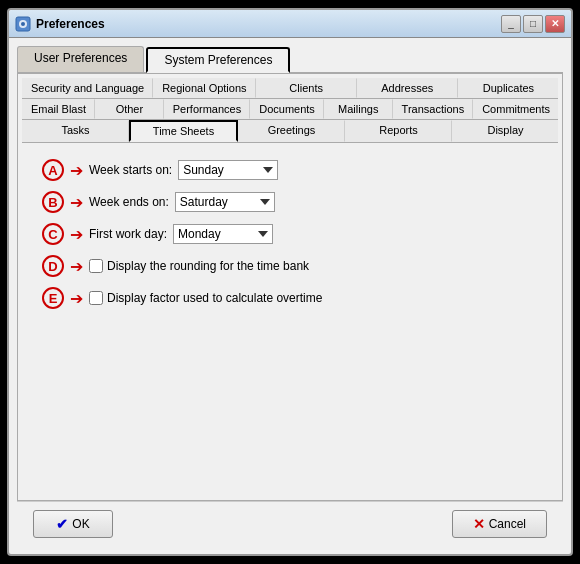  What do you see at coordinates (80, 59) in the screenshot?
I see `tab-user-preferences: User Preferences` at bounding box center [80, 59].